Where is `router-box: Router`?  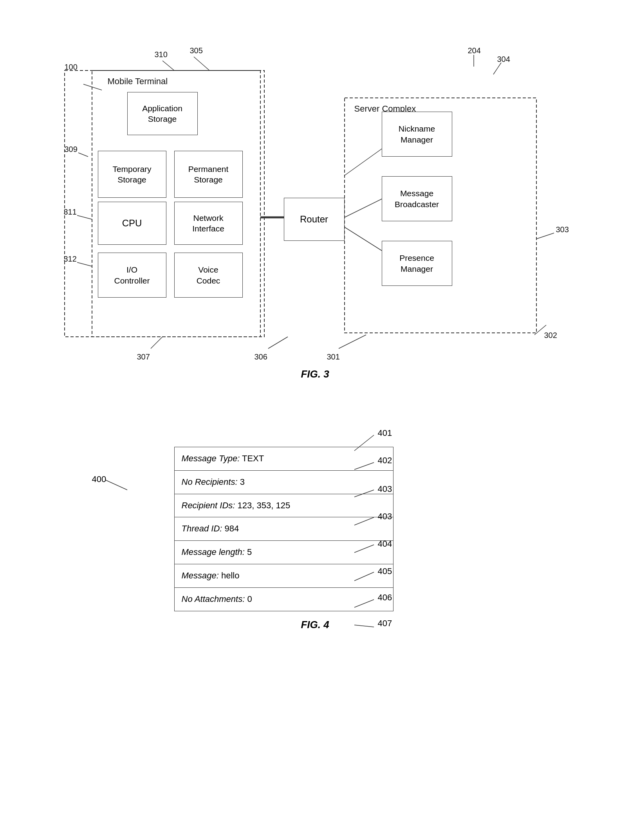
router-box: Router is located at coordinates (314, 219).